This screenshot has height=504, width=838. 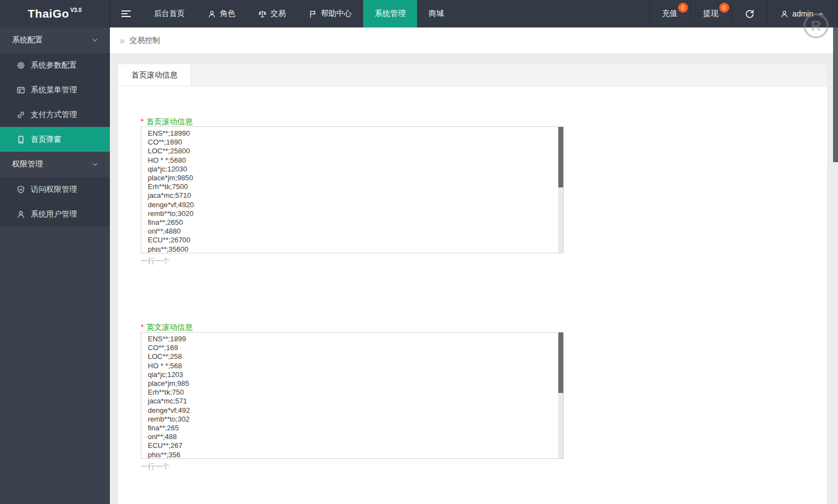 What do you see at coordinates (670, 14) in the screenshot?
I see `recharge-label: 充值` at bounding box center [670, 14].